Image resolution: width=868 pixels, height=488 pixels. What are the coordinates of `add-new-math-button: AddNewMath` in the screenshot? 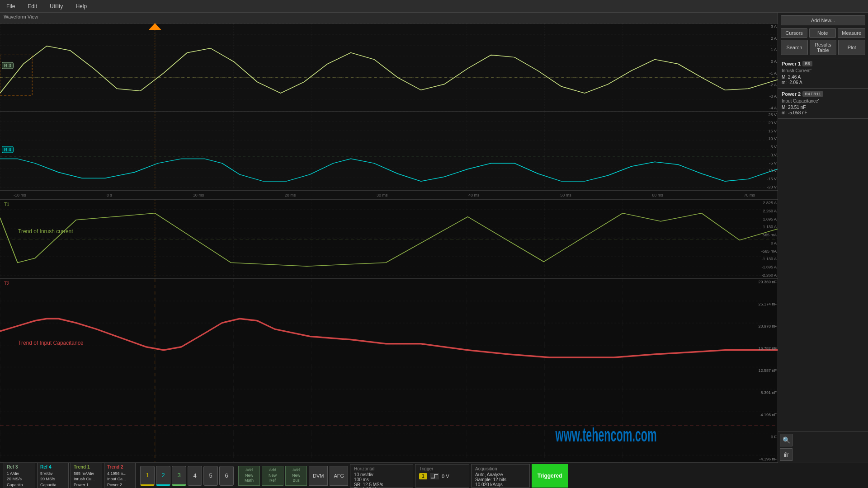 It's located at (249, 476).